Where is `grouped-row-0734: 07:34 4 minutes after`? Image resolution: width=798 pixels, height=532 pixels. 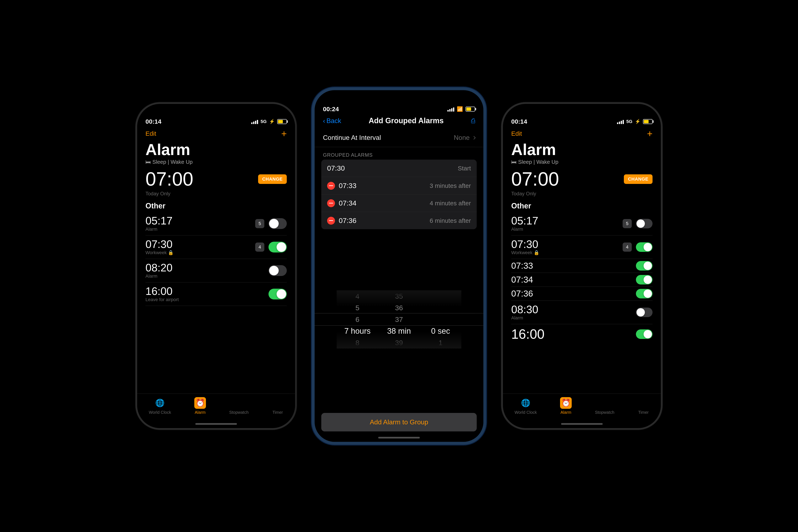
grouped-row-0734: 07:34 4 minutes after is located at coordinates (399, 203).